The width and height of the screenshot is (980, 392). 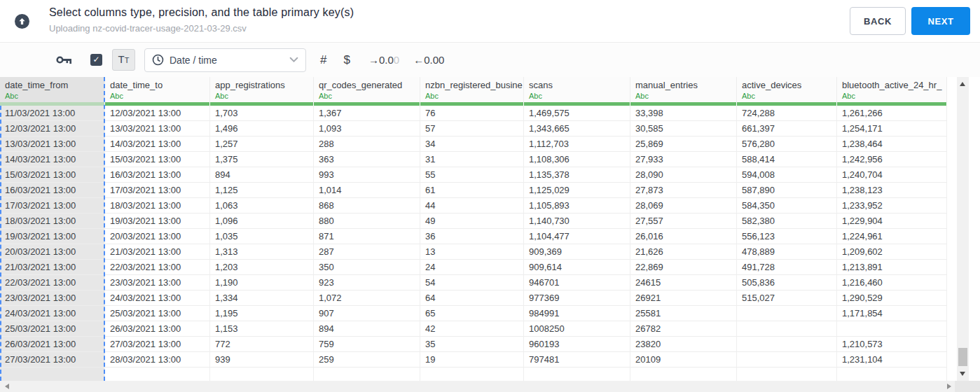 I want to click on back-button: BACK, so click(x=878, y=21).